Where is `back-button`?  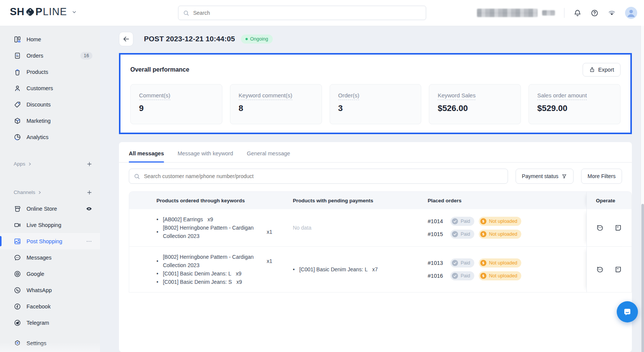
back-button is located at coordinates (126, 39).